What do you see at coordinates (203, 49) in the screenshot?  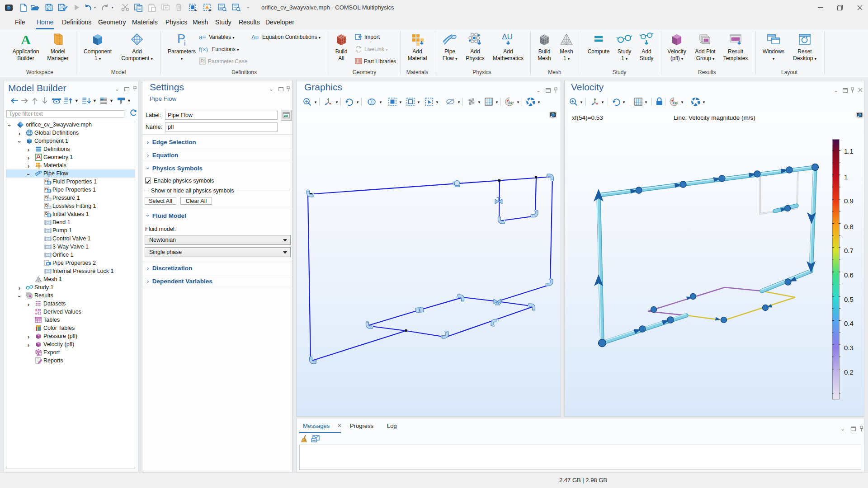 I see `svg-text: f(×)` at bounding box center [203, 49].